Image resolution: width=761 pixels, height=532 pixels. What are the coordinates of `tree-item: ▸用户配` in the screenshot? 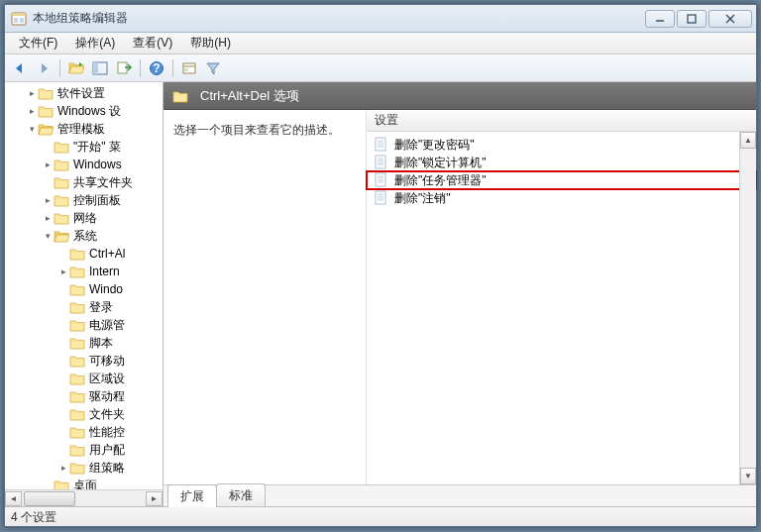 It's located at (83, 450).